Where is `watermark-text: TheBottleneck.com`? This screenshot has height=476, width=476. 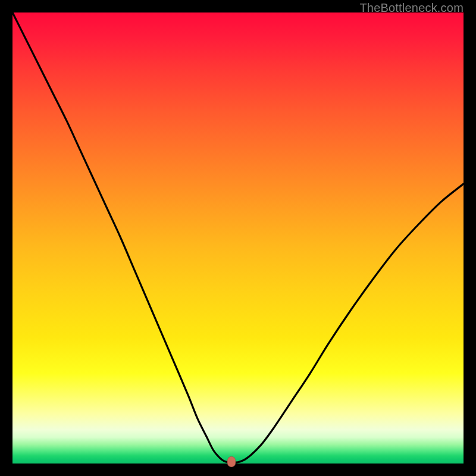 watermark-text: TheBottleneck.com is located at coordinates (412, 8).